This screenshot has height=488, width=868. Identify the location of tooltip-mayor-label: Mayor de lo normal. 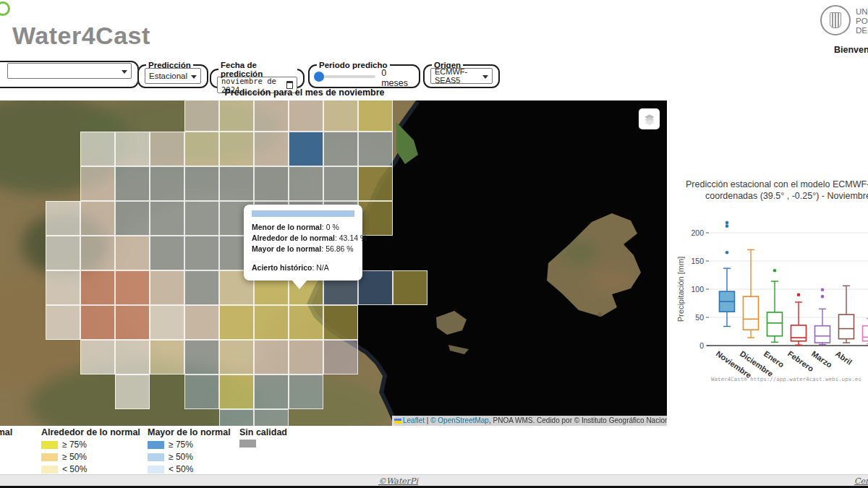
(286, 249).